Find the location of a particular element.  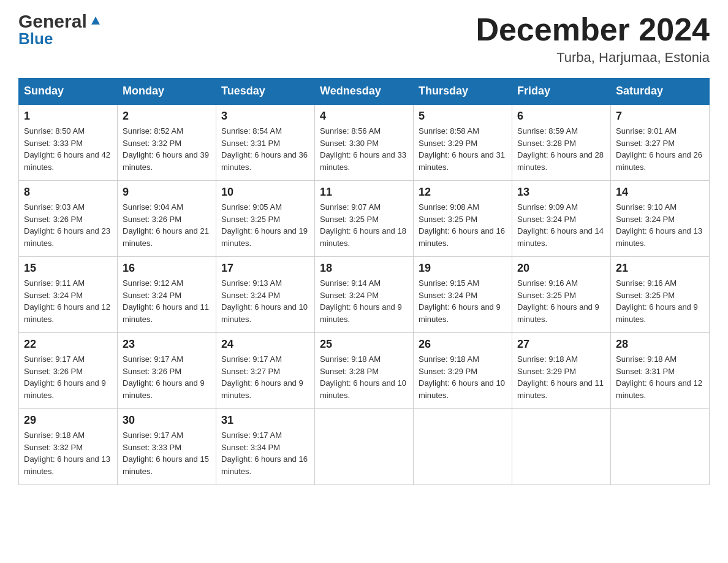

calendar-cell: 22Sunrise: 9:17 AMSunset: 3:26 PMDayligh… is located at coordinates (69, 371).